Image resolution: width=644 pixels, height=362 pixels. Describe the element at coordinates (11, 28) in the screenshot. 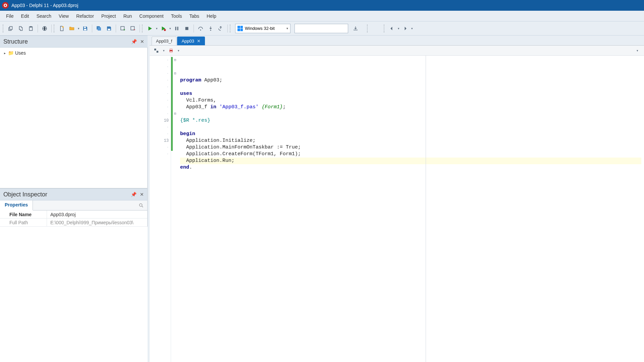

I see `copy-icon` at that location.